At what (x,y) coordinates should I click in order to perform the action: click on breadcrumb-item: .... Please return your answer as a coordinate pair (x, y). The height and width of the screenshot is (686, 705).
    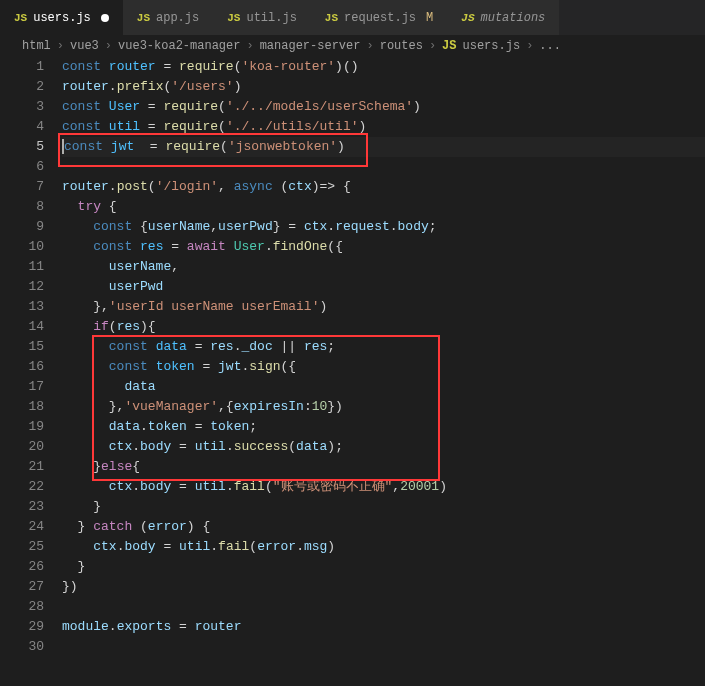
    Looking at the image, I should click on (550, 46).